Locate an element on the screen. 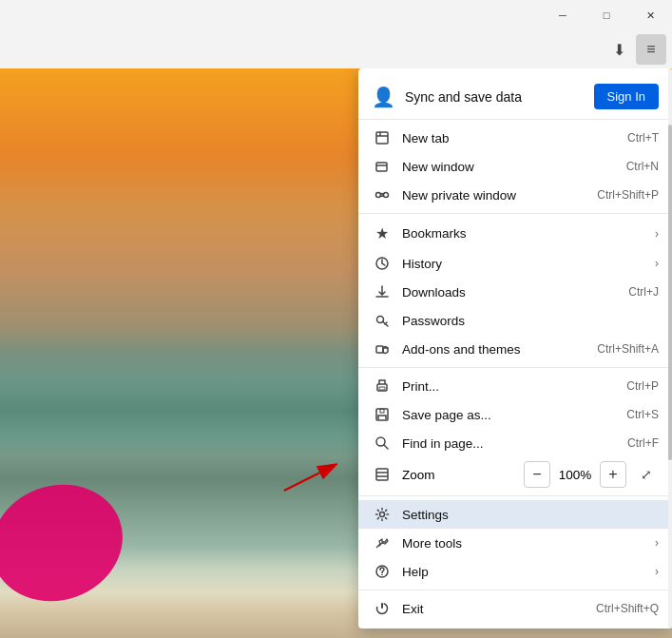 This screenshot has height=638, width=672. title-bar: ─ □ ✕ is located at coordinates (336, 15).